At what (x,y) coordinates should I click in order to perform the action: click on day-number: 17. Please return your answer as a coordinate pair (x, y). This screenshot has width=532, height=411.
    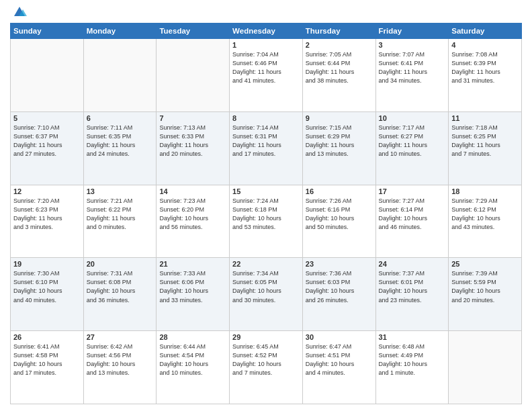
    Looking at the image, I should click on (412, 191).